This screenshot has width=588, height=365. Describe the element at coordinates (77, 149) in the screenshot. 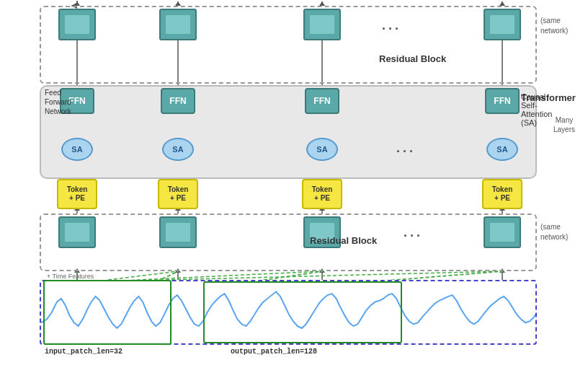

I see `sa-1: SA` at that location.